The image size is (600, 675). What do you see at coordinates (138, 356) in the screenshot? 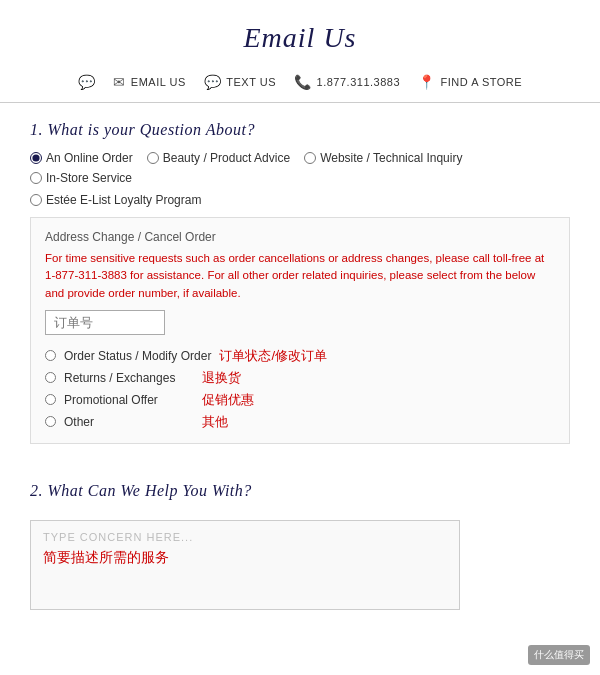
I see `sub-radio-order-status-label: Order Status / Modify Order` at bounding box center [138, 356].